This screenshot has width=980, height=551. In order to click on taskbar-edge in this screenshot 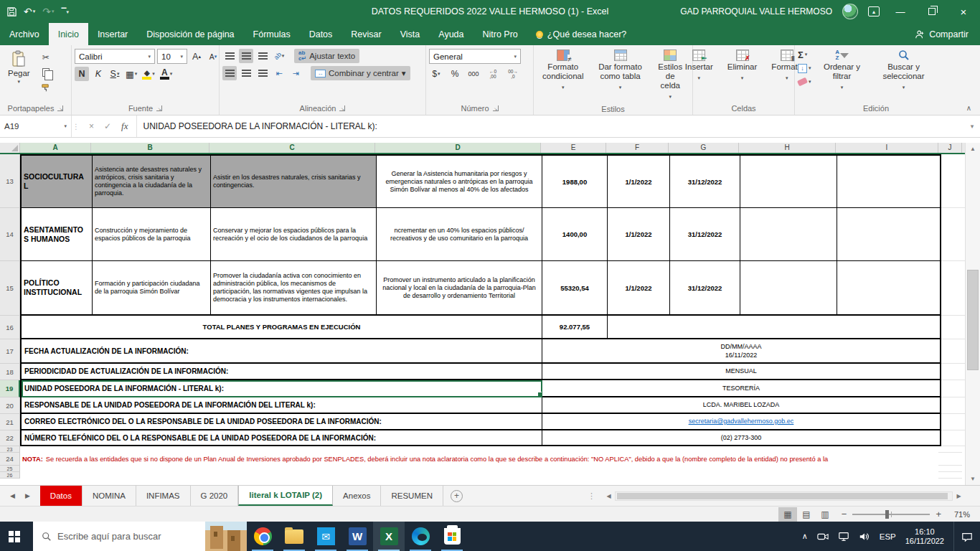, I will do `click(420, 537)`.